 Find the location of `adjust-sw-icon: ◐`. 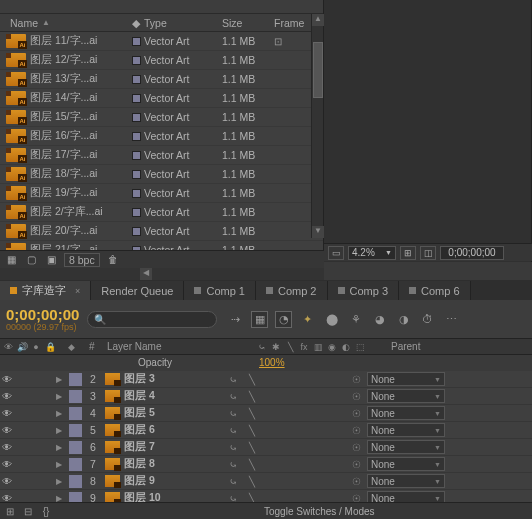

adjust-sw-icon: ◐ is located at coordinates (346, 347).